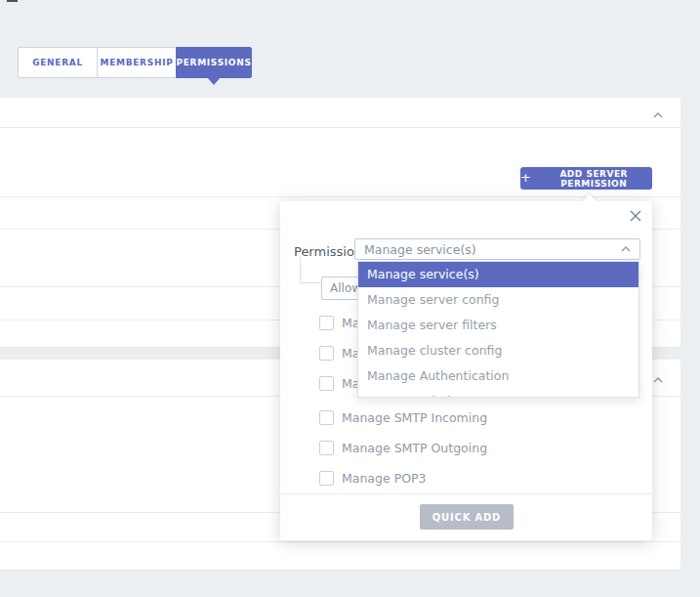 The image size is (700, 597). Describe the element at coordinates (467, 494) in the screenshot. I see `popover-footer-divider` at that location.